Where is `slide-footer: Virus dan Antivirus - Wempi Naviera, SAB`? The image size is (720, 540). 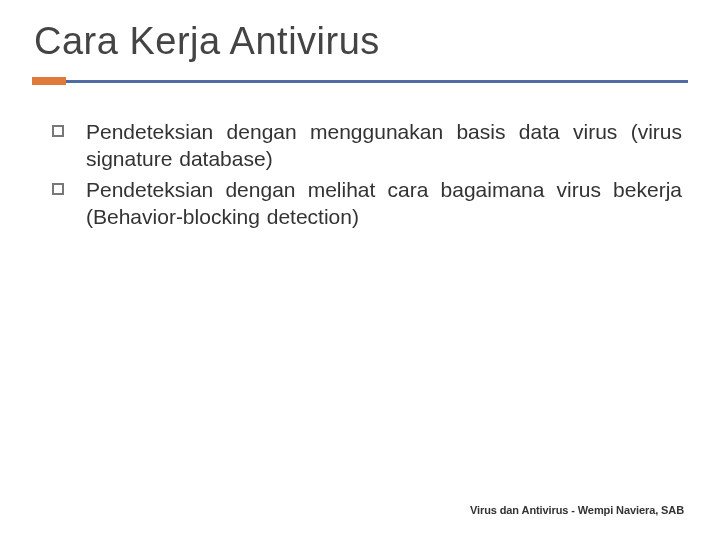 slide-footer: Virus dan Antivirus - Wempi Naviera, SAB is located at coordinates (577, 510).